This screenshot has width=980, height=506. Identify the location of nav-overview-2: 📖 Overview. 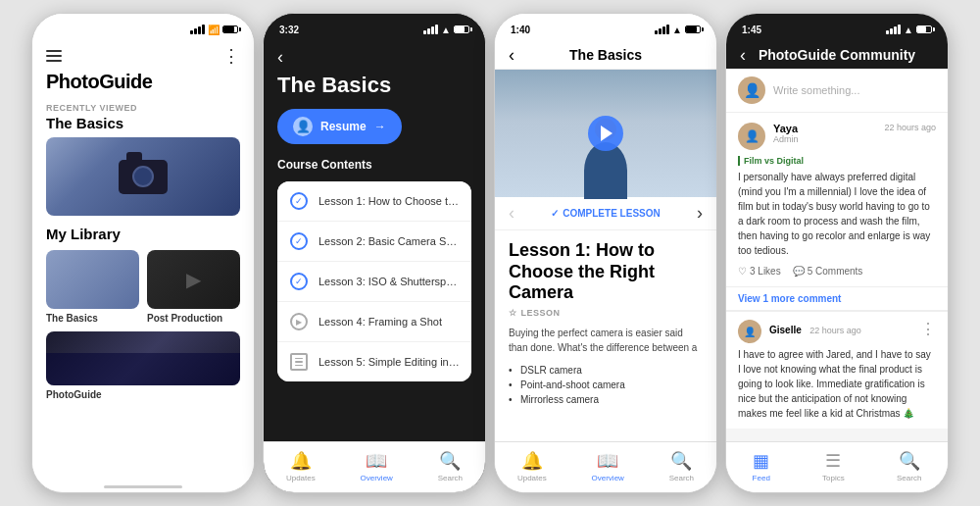
(376, 467).